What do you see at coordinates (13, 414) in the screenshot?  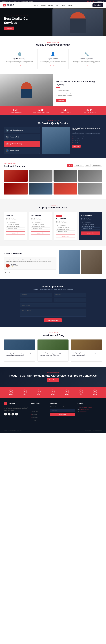 I see `social-linkedin-button: in` at bounding box center [13, 414].